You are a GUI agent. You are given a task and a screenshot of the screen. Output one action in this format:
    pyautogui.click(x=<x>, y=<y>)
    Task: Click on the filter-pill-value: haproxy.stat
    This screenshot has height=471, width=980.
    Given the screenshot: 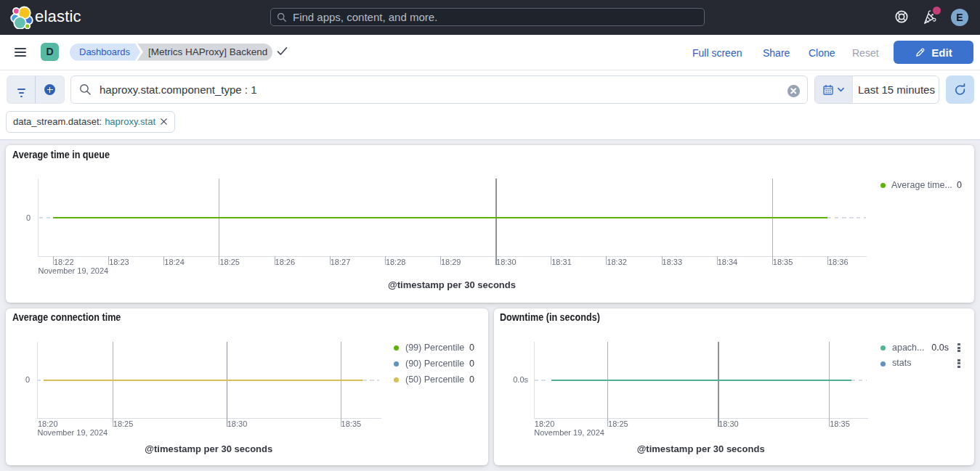 What is the action you would take?
    pyautogui.click(x=130, y=122)
    